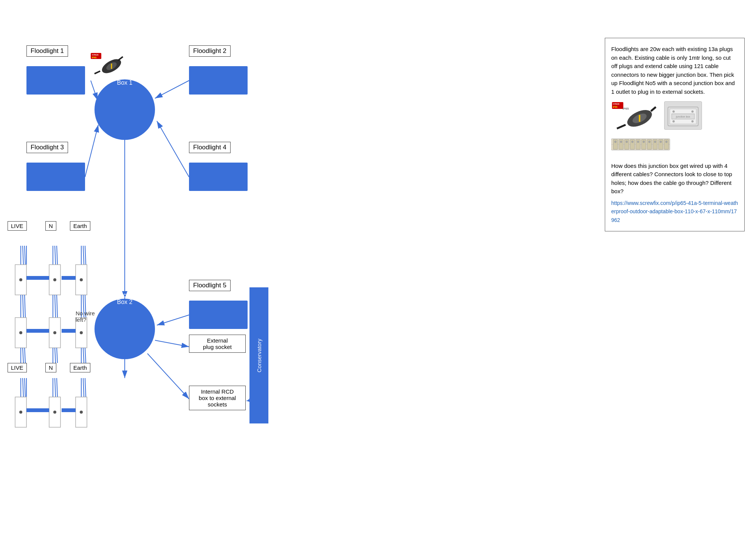 The height and width of the screenshot is (535, 756). What do you see at coordinates (210, 51) in the screenshot?
I see `floodlight-2-label: Floodlight 2` at bounding box center [210, 51].